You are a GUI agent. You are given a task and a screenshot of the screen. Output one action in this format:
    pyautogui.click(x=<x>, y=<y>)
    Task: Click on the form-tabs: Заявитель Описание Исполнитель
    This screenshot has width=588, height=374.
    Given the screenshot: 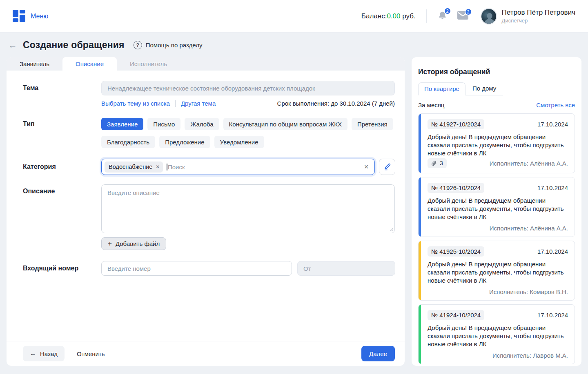 What is the action you would take?
    pyautogui.click(x=206, y=64)
    